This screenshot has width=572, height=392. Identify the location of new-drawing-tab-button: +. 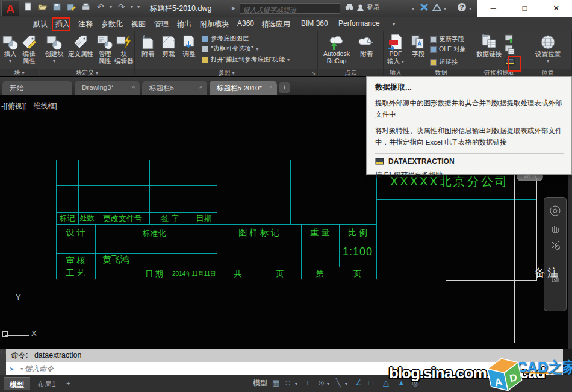
(284, 88).